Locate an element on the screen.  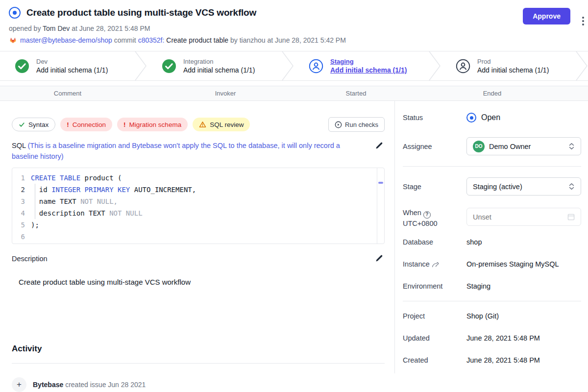
description-label: Description is located at coordinates (29, 259).